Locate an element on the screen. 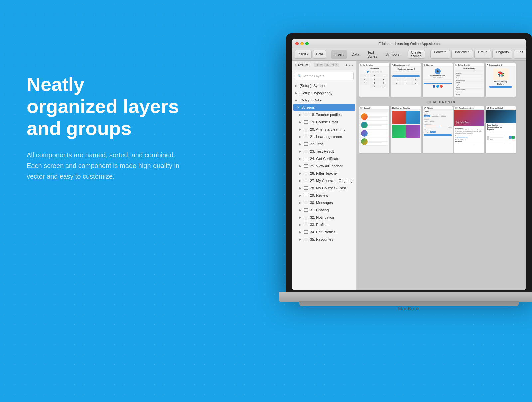 This screenshot has height=402, width=532. layer-options-btn: ⋯ is located at coordinates (351, 65).